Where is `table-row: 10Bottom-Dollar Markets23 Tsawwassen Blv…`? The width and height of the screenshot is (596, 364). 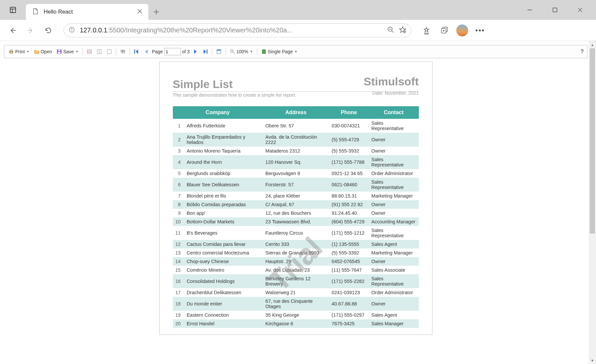 table-row: 10Bottom-Dollar Markets23 Tsawwassen Blv… is located at coordinates (296, 222).